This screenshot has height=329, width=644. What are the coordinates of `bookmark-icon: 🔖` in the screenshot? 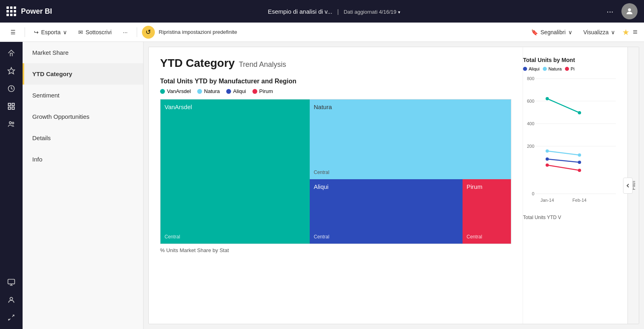 It's located at (535, 32).